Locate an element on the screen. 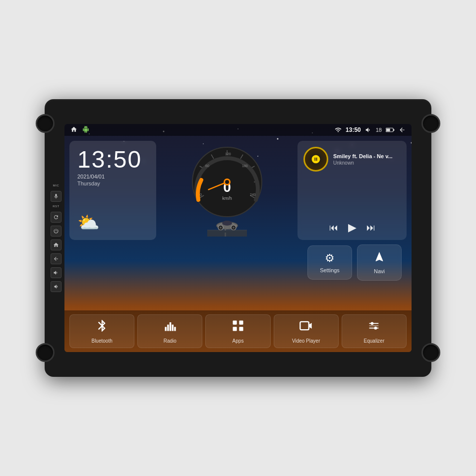 The width and height of the screenshot is (476, 476). weather-icon: ⛅ is located at coordinates (88, 222).